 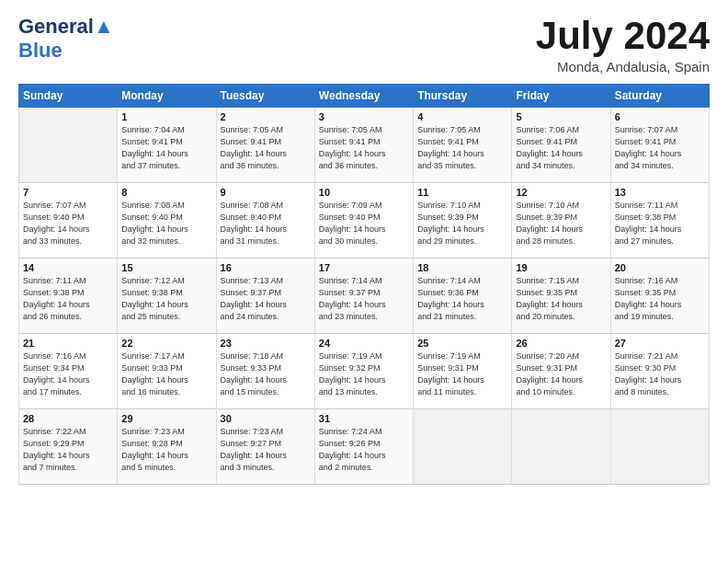 What do you see at coordinates (364, 221) in the screenshot?
I see `week-row-1: 7Sunrise: 7:07 AM Sunset: 9:40 PM Daylig…` at bounding box center [364, 221].